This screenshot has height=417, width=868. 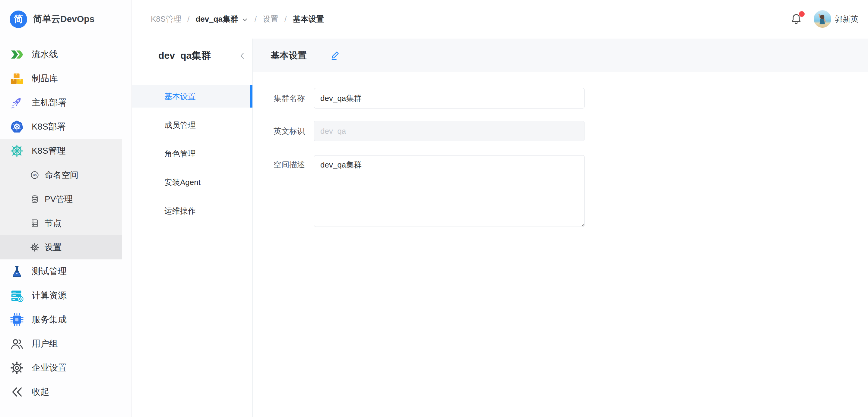 What do you see at coordinates (17, 79) in the screenshot?
I see `artifact-repo-icon` at bounding box center [17, 79].